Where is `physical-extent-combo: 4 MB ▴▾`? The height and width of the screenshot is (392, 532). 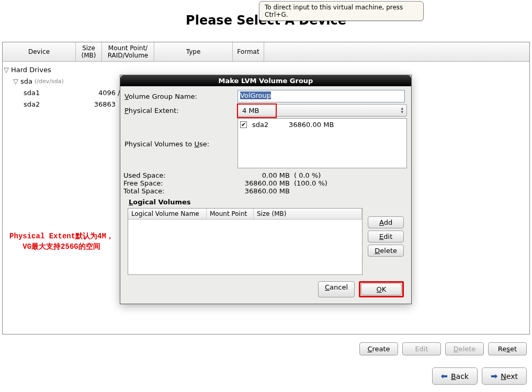
physical-extent-combo: 4 MB ▴▾ is located at coordinates (322, 110).